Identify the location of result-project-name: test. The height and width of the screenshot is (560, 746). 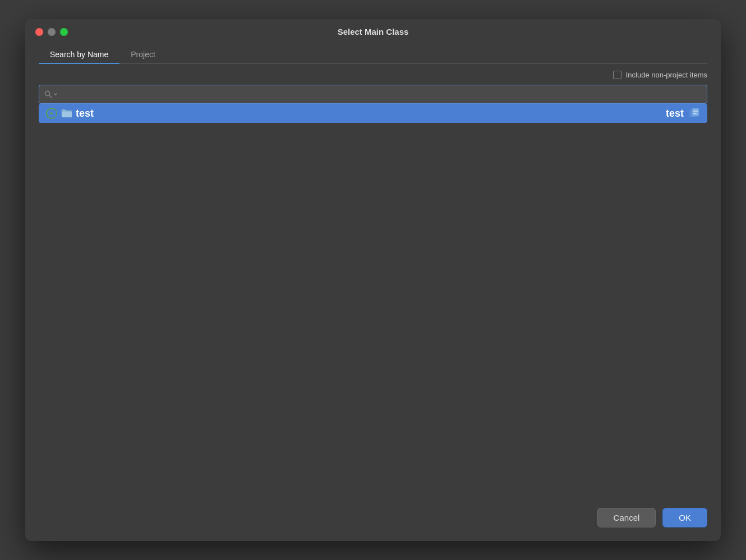
(675, 113).